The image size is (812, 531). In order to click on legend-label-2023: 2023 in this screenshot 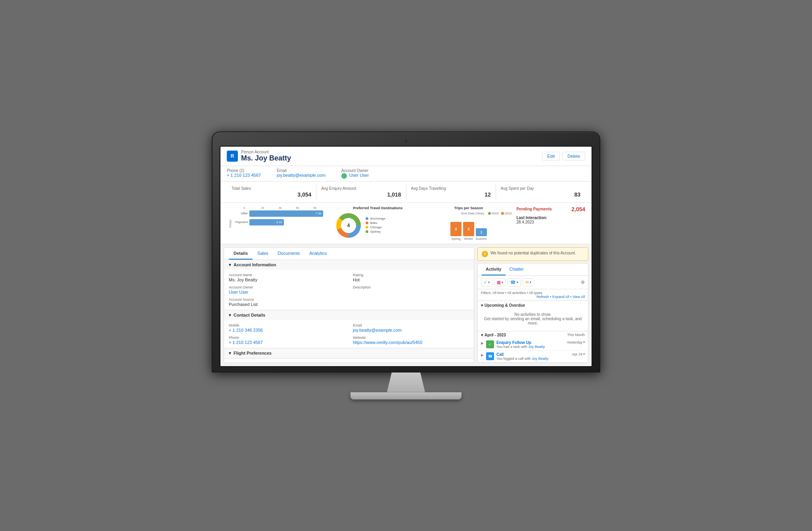, I will do `click(508, 213)`.